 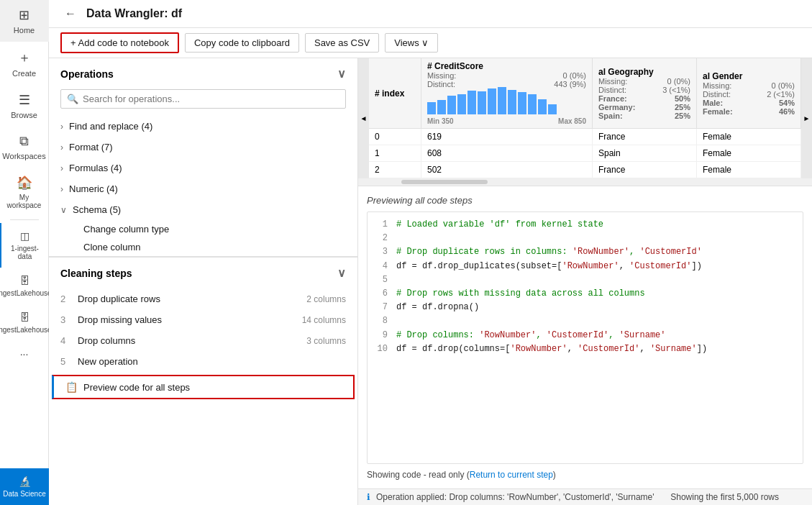 I want to click on cell-creditscore-0: 619, so click(x=506, y=137).